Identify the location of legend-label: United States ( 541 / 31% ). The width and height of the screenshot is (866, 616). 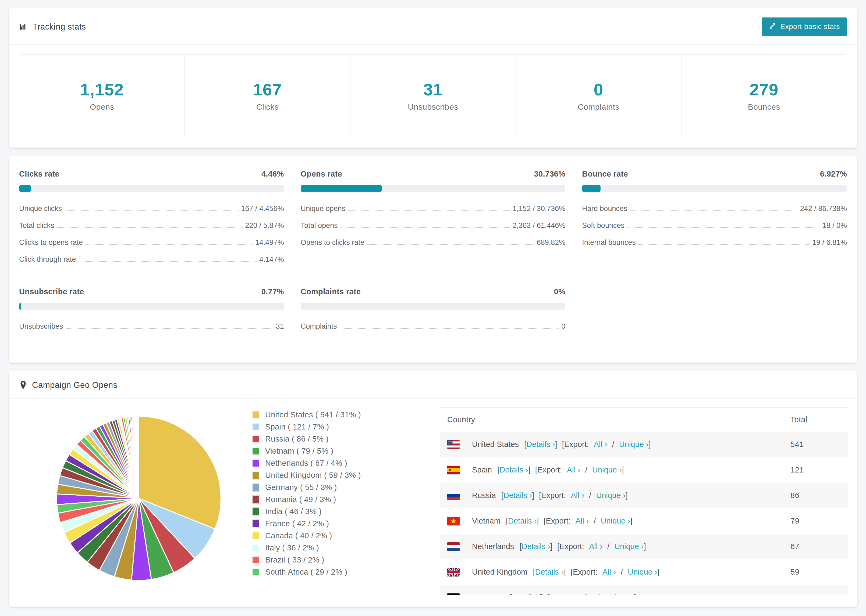
(313, 415).